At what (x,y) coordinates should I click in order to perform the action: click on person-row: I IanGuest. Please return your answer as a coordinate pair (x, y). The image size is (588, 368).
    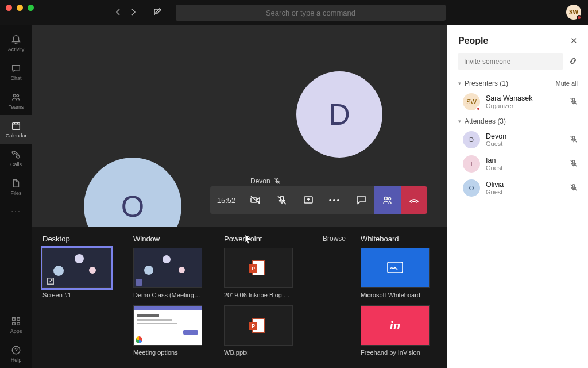
    Looking at the image, I should click on (517, 164).